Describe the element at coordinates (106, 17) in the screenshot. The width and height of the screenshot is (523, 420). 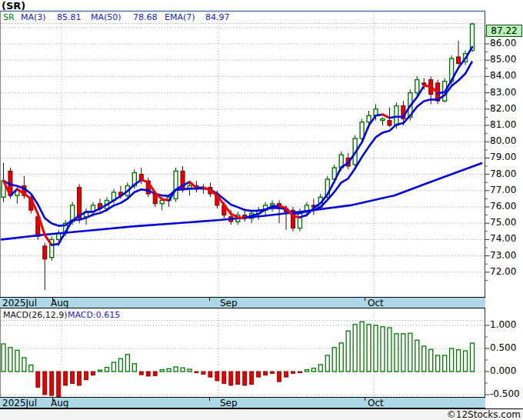
I see `ma50-label: MA(50)` at that location.